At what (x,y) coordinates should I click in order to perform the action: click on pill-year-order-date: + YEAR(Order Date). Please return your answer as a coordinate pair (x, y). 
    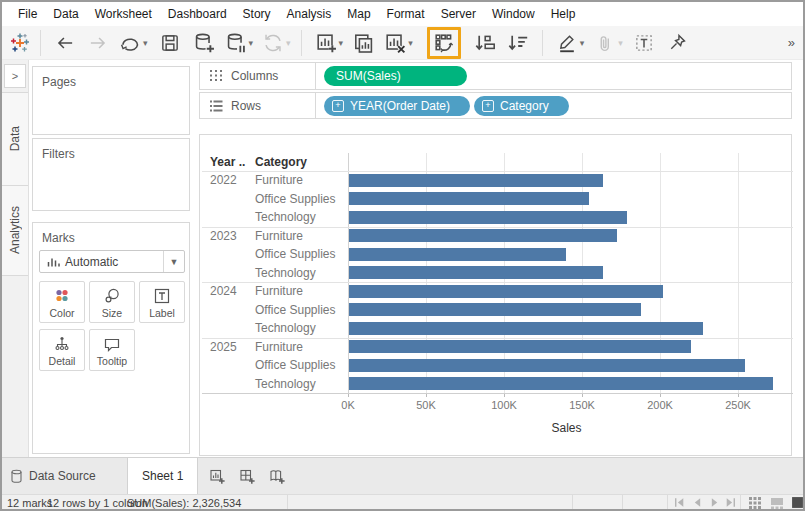
    Looking at the image, I should click on (397, 106).